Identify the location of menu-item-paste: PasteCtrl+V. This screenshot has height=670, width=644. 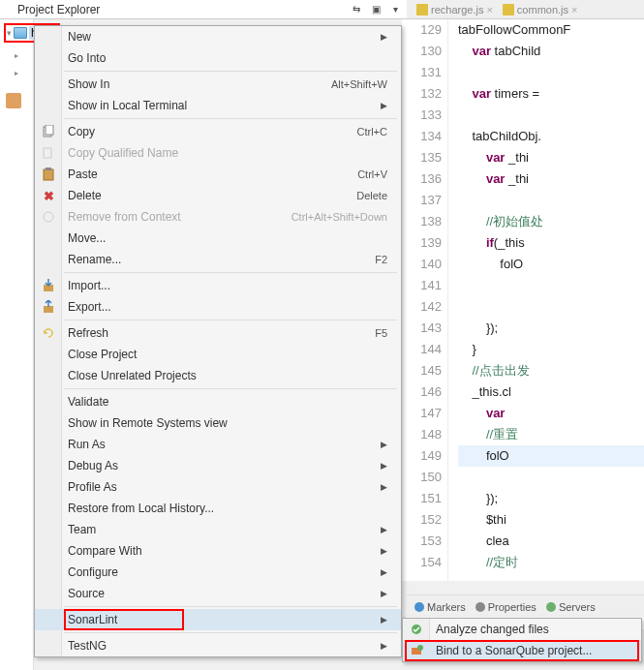
(218, 174).